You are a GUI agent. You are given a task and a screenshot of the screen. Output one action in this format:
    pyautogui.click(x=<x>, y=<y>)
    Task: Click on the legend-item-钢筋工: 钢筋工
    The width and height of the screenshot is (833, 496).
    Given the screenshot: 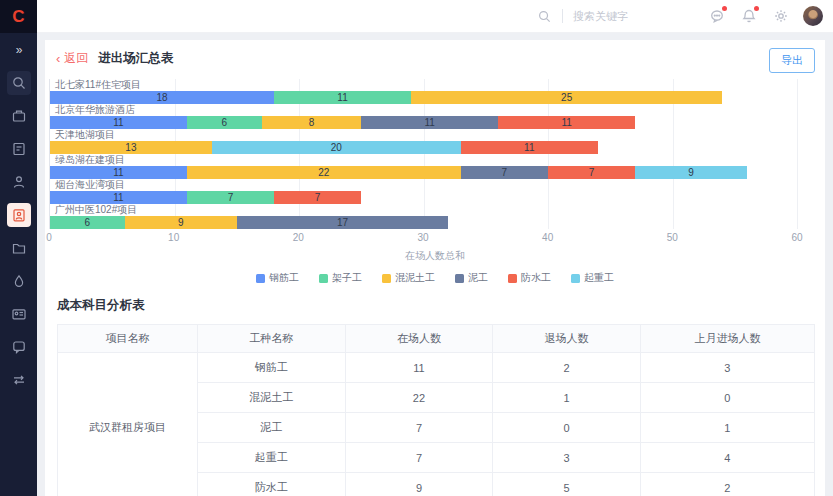 What is the action you would take?
    pyautogui.click(x=278, y=278)
    